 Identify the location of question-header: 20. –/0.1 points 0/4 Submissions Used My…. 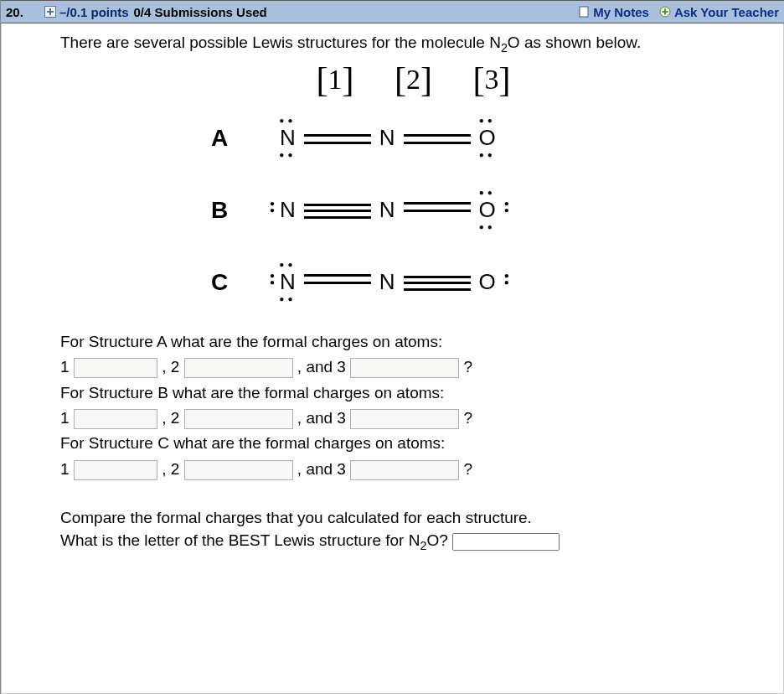
(392, 12).